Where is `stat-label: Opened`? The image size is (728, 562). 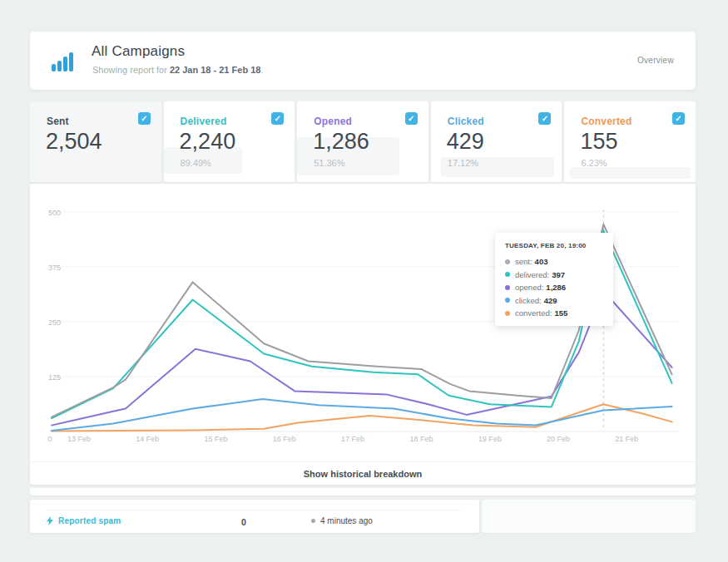 stat-label: Opened is located at coordinates (333, 121).